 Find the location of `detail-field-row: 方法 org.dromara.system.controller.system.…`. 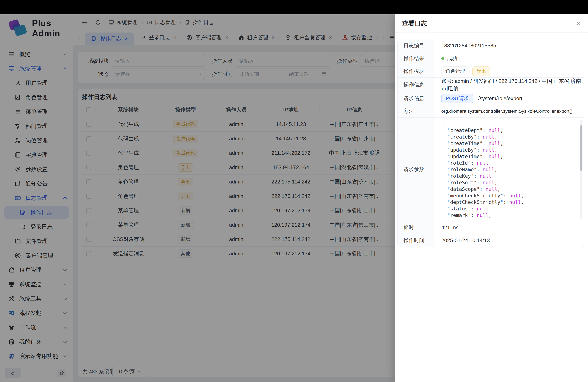

detail-field-row: 方法 org.dromara.system.controller.system.… is located at coordinates (491, 111).